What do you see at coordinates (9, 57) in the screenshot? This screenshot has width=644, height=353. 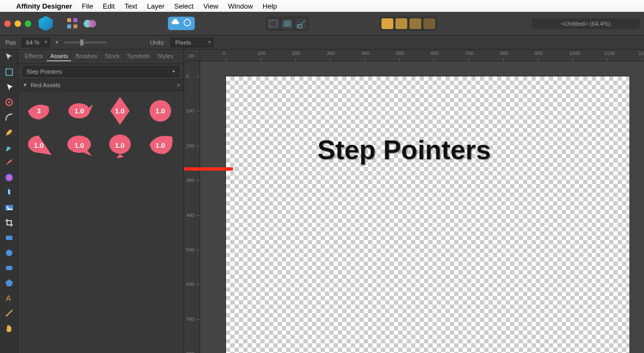 I see `move-tool` at bounding box center [9, 57].